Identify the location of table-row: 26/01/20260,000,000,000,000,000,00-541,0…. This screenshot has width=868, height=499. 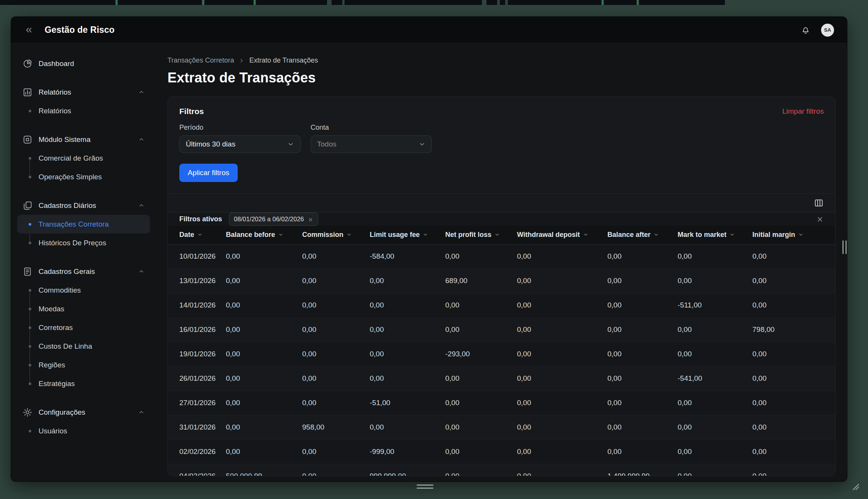
(501, 378).